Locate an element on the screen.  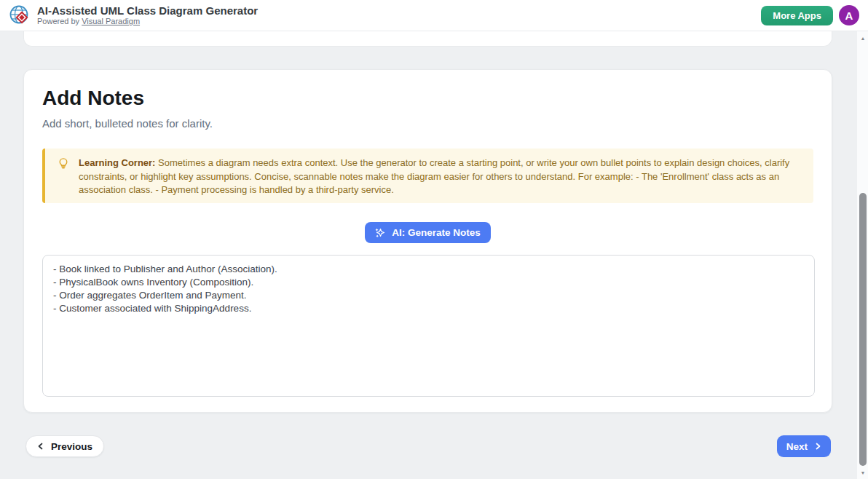
vertical-scrollbar: ▲ ▼ is located at coordinates (862, 255).